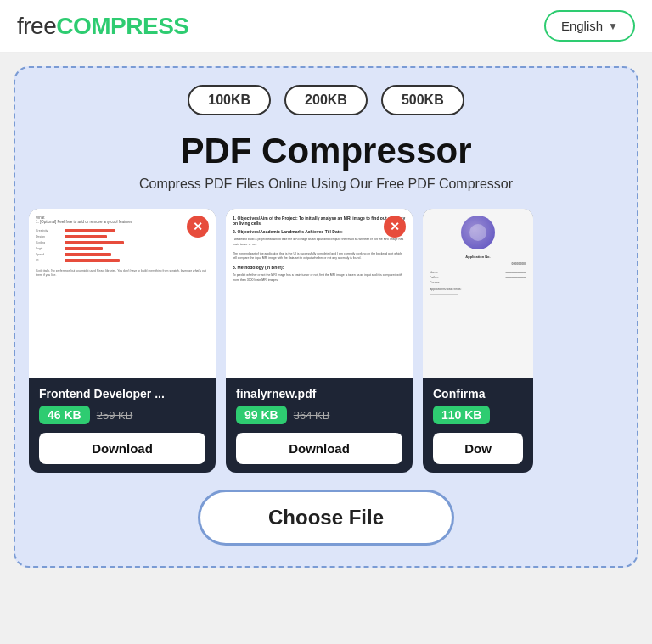 The height and width of the screenshot is (644, 652). What do you see at coordinates (326, 100) in the screenshot?
I see `size-200kb-button: 200KB` at bounding box center [326, 100].